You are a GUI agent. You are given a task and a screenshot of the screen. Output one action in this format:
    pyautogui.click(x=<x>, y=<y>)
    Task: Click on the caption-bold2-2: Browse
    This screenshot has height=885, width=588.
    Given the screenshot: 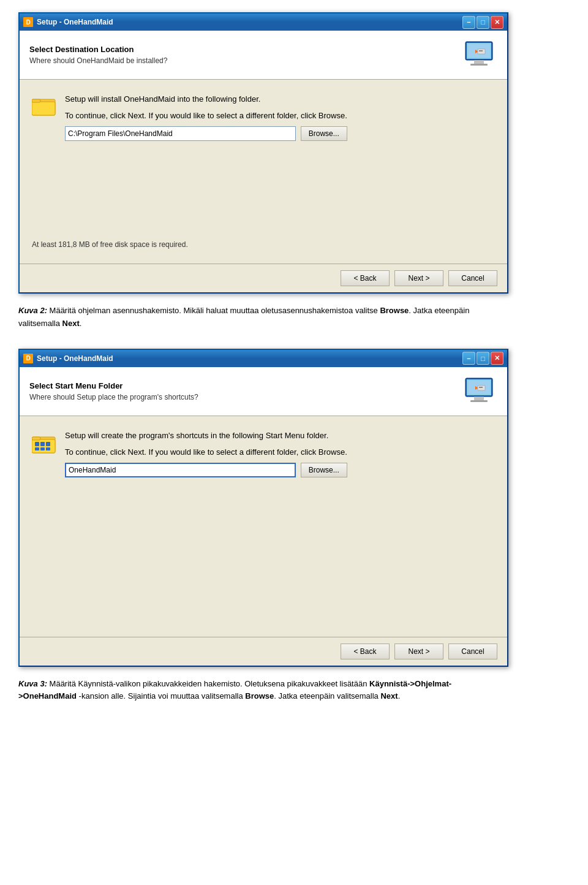 What is the action you would take?
    pyautogui.click(x=260, y=696)
    